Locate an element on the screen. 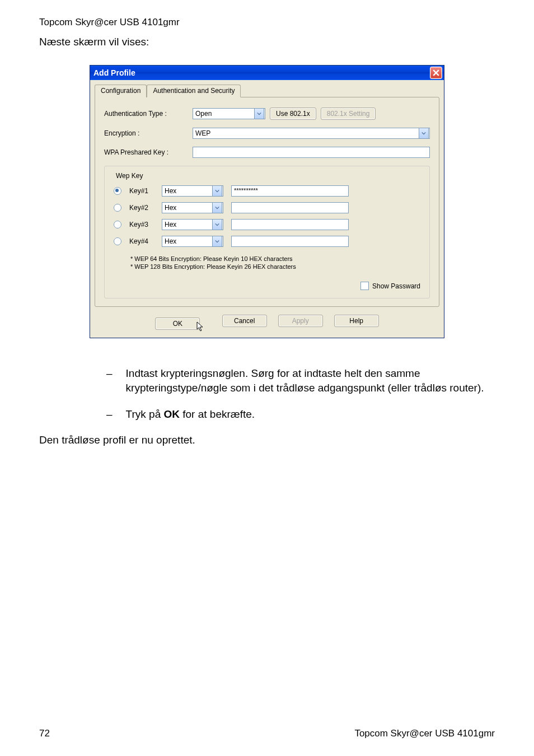 The height and width of the screenshot is (756, 534). wep-key-row: Key#3 Hex is located at coordinates (267, 225).